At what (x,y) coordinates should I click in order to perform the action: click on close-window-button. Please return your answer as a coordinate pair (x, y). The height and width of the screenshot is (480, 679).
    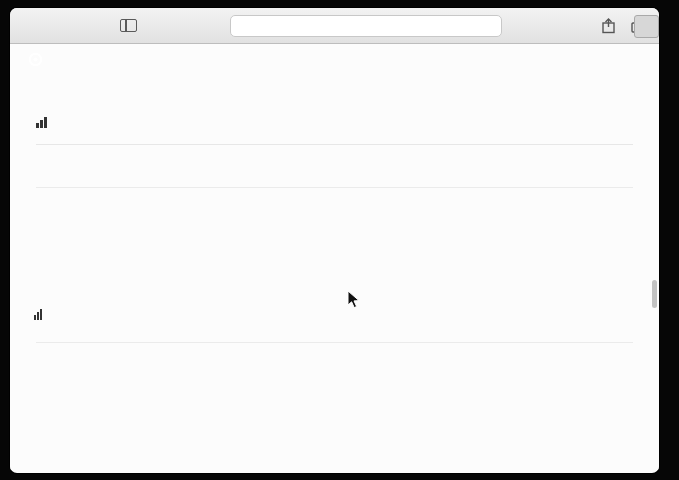
    Looking at the image, I should click on (28, 26).